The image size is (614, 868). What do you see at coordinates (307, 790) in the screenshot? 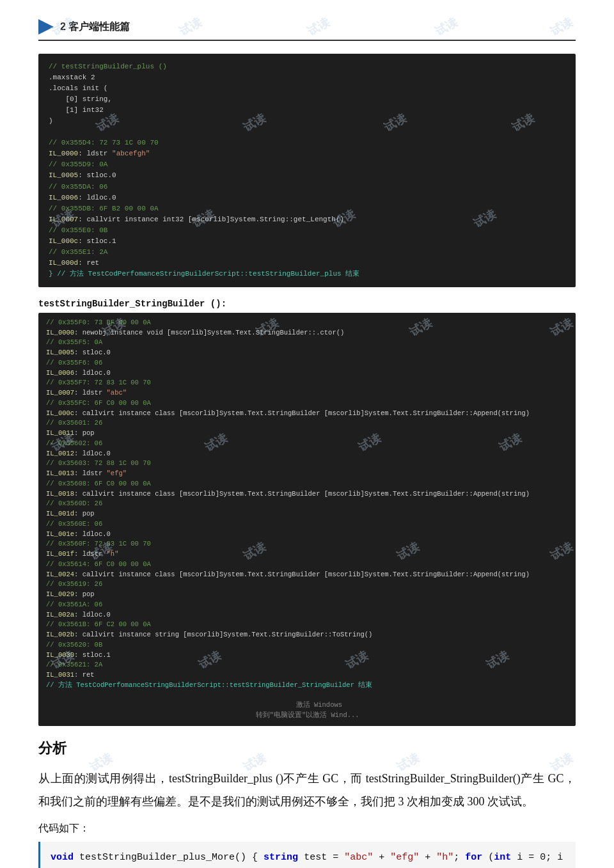
I see `analysis-paragraph1: 从上面的测试用例得出，testStringBuilder_plus ()不产生 …` at bounding box center [307, 790].